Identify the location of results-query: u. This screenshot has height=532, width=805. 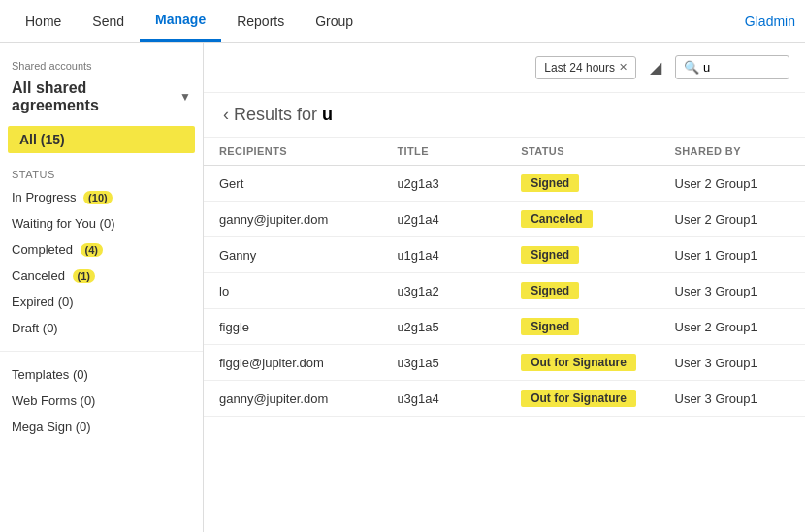
(328, 114).